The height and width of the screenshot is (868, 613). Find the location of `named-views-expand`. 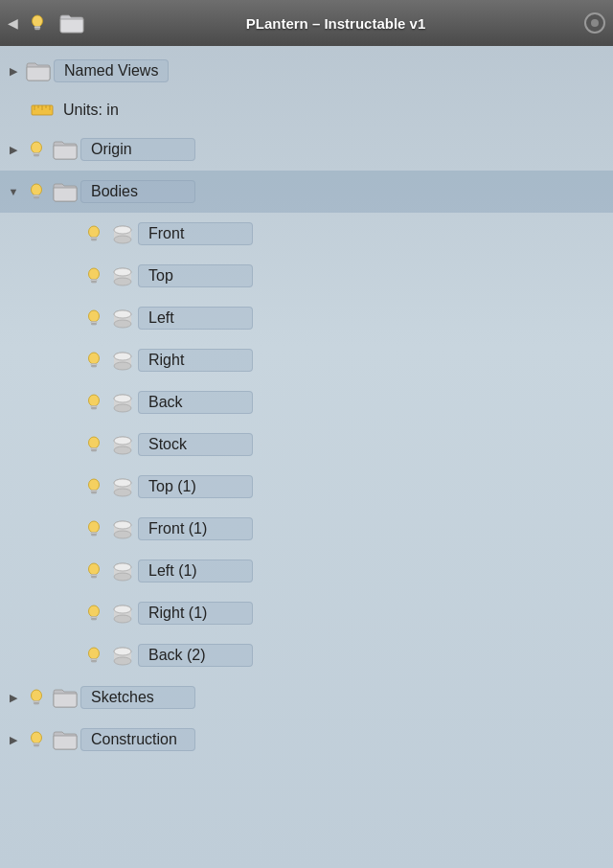

named-views-expand is located at coordinates (13, 71).